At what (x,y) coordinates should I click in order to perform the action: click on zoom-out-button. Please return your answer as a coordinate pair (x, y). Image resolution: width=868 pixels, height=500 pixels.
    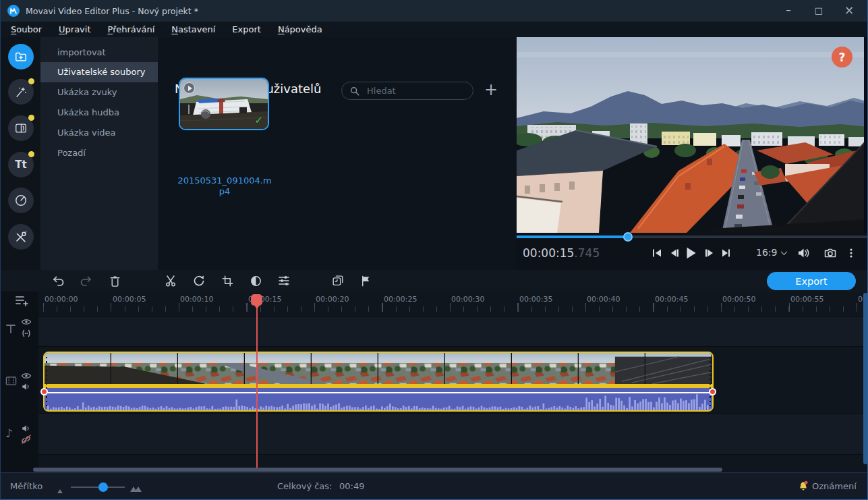
    Looking at the image, I should click on (60, 490).